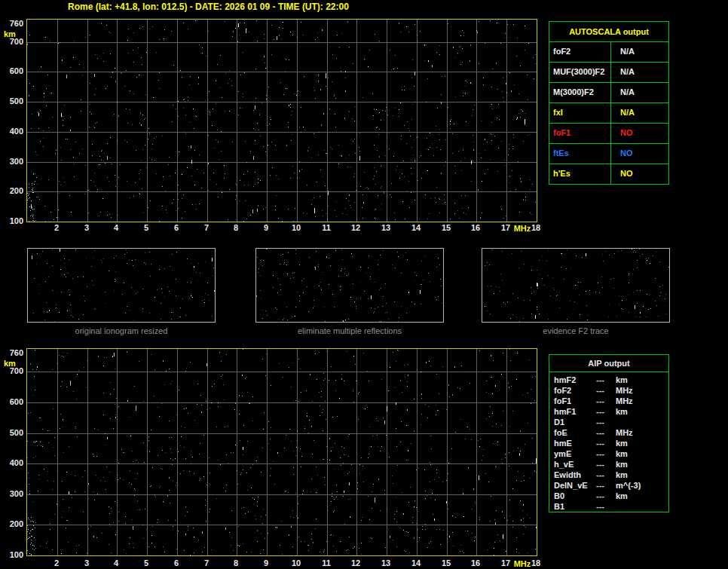 The height and width of the screenshot is (569, 728). Describe the element at coordinates (642, 485) in the screenshot. I see `aip-parameter-unit: m^(-3)` at that location.